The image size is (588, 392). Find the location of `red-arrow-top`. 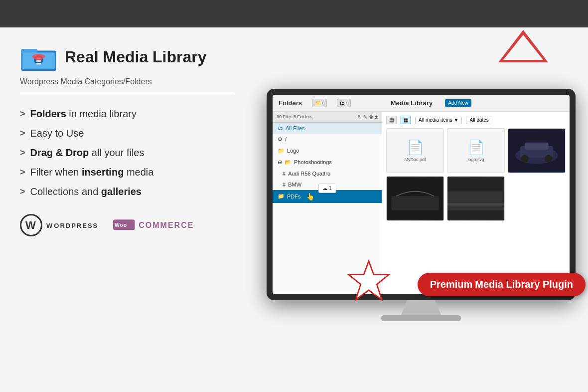

red-arrow-top is located at coordinates (523, 46).